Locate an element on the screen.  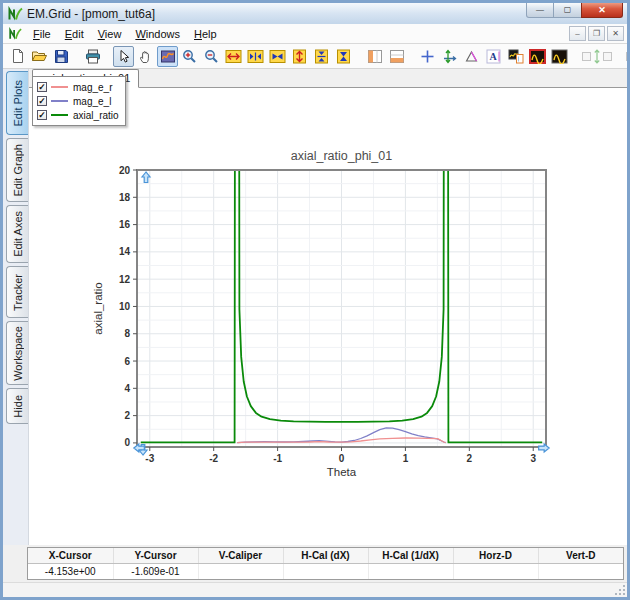
fit-x-button is located at coordinates (278, 56).